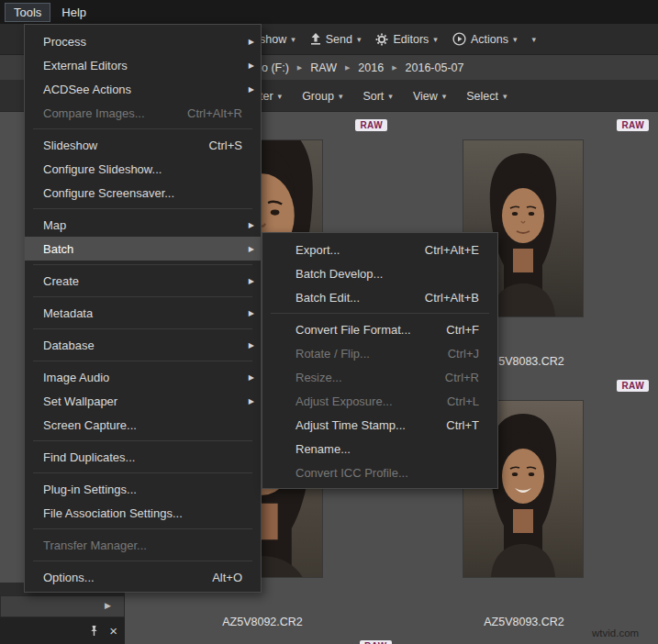 This screenshot has width=658, height=644. I want to click on close-icon: ×, so click(114, 631).